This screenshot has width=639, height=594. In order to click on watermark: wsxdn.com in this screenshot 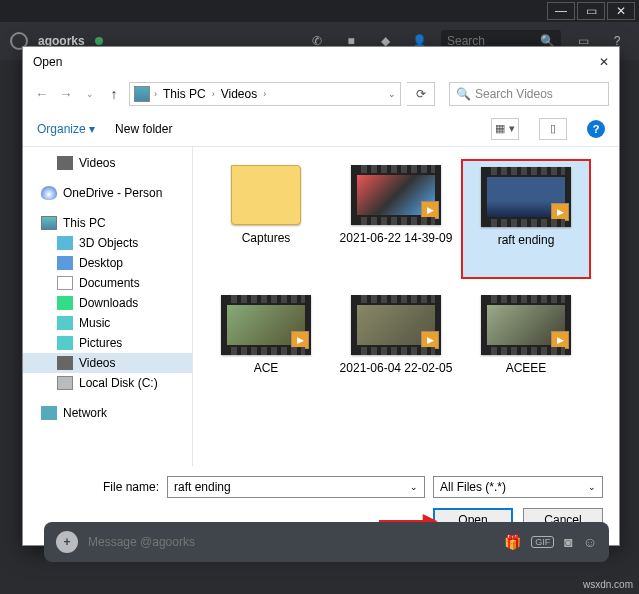, I will do `click(608, 584)`.